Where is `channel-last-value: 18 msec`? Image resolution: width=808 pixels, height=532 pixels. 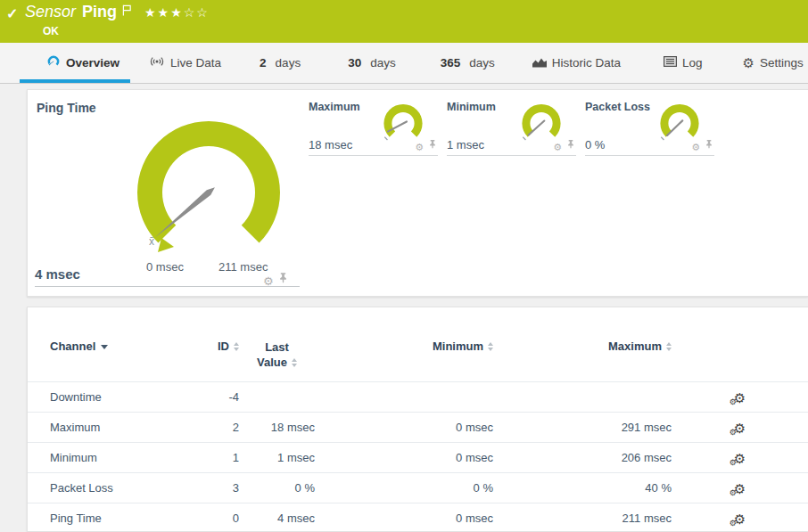 channel-last-value: 18 msec is located at coordinates (276, 427).